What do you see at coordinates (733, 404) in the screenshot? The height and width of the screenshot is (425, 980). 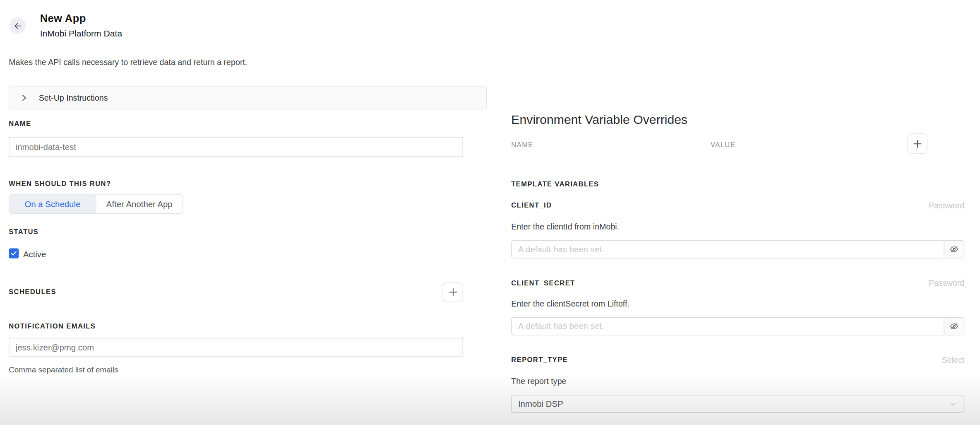 I see `report-type-select-value: Inmobi DSP` at bounding box center [733, 404].